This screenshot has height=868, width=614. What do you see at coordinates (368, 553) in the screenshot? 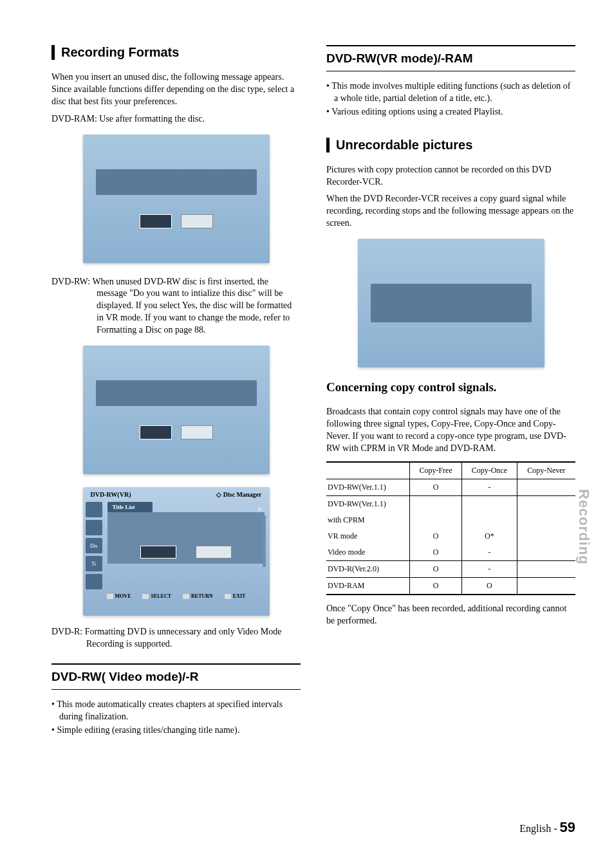
I see `td: Video mode` at bounding box center [368, 553].